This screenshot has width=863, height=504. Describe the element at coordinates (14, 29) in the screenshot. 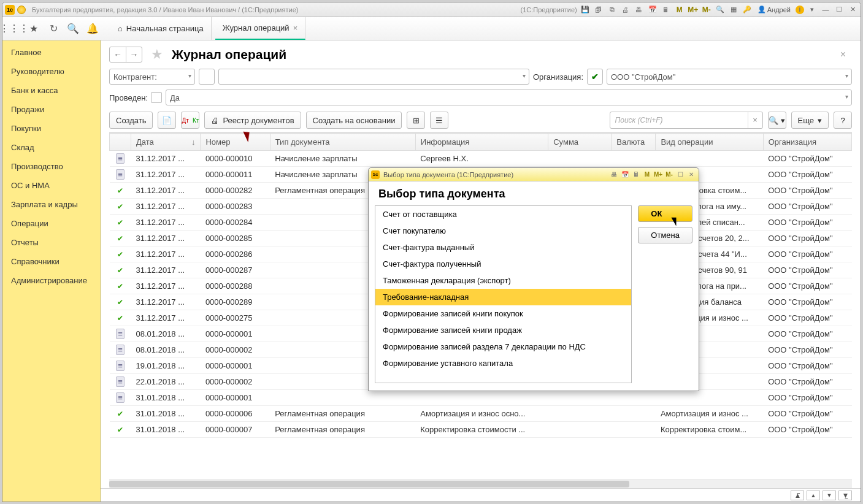

I see `apps-icon: ⋮⋮⋮` at that location.